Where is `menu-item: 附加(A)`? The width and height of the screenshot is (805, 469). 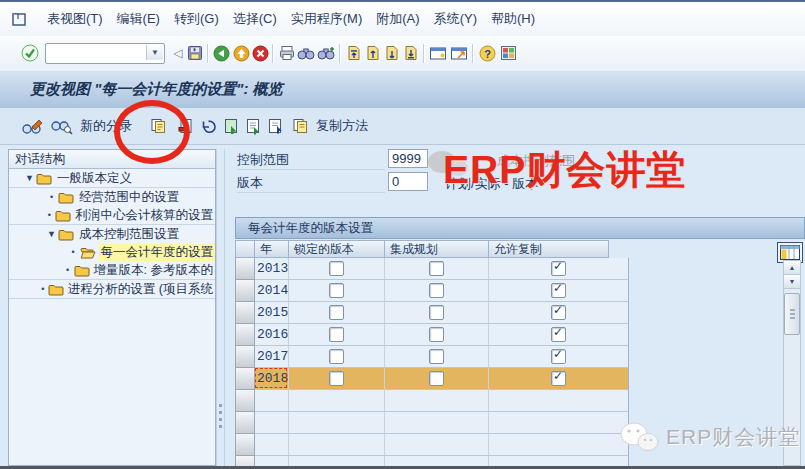 menu-item: 附加(A) is located at coordinates (398, 19).